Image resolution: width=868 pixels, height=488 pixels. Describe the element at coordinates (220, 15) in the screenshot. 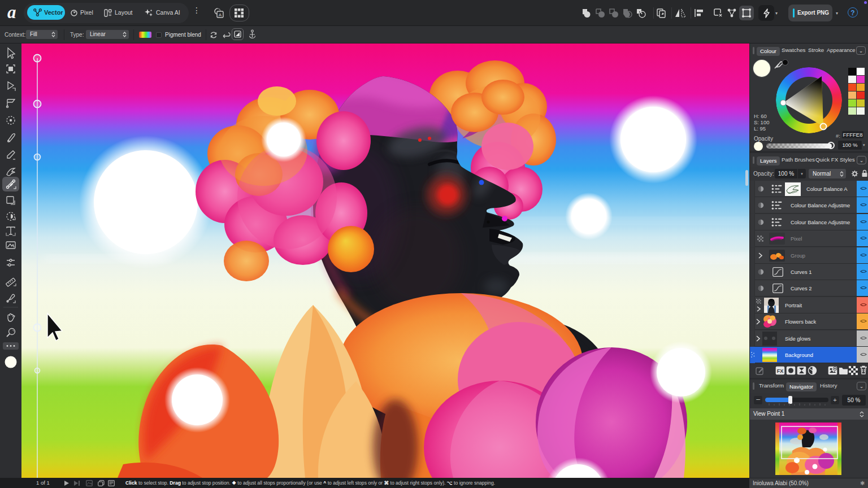

I see `svg-text: A` at that location.